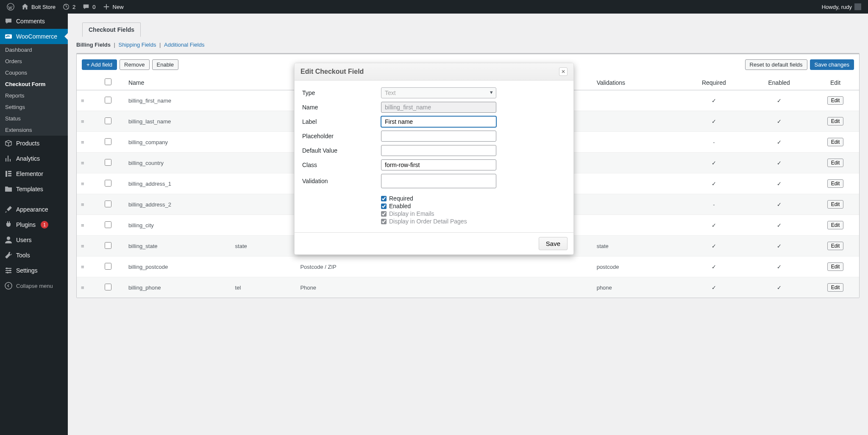  I want to click on subnav-additional: Additional Fields, so click(184, 45).